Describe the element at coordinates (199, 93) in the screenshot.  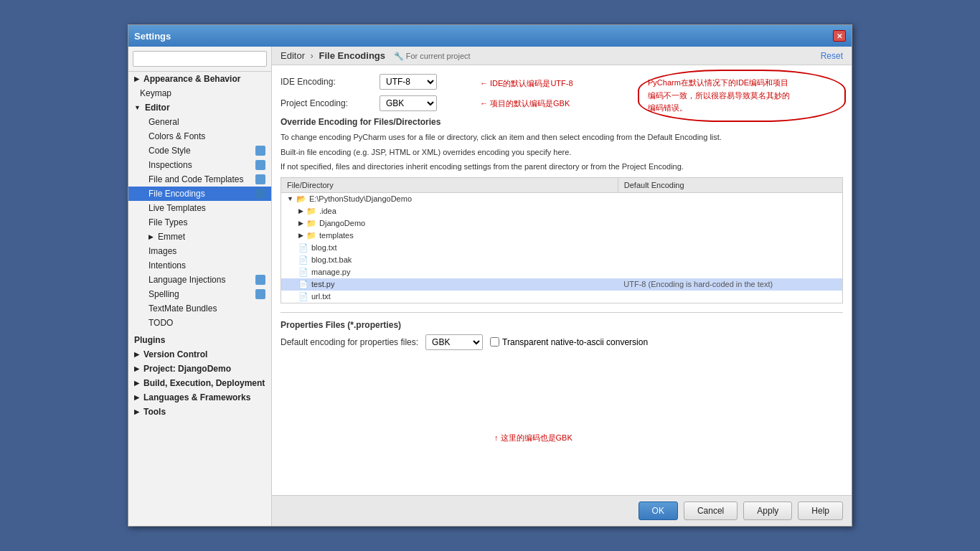
I see `sidebar-item-keymap: Keymap` at that location.